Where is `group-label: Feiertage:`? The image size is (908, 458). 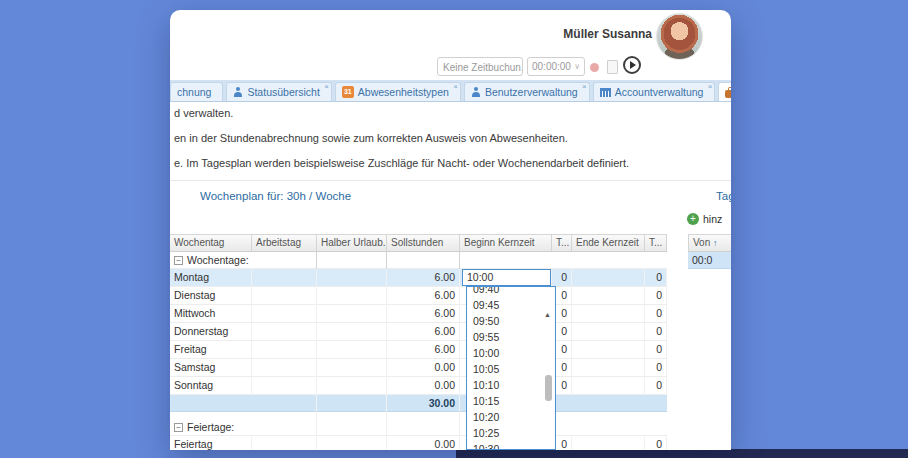 group-label: Feiertage: is located at coordinates (210, 427).